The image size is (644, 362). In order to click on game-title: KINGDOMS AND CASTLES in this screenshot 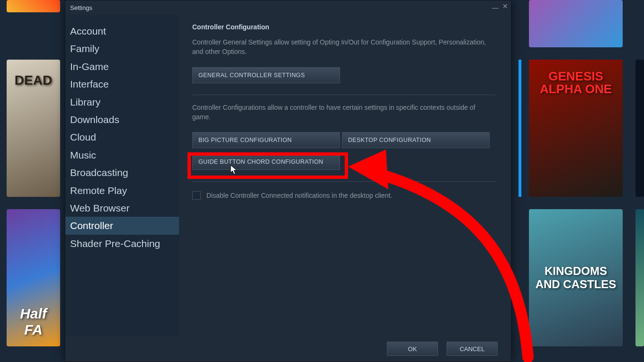, I will do `click(576, 278)`.